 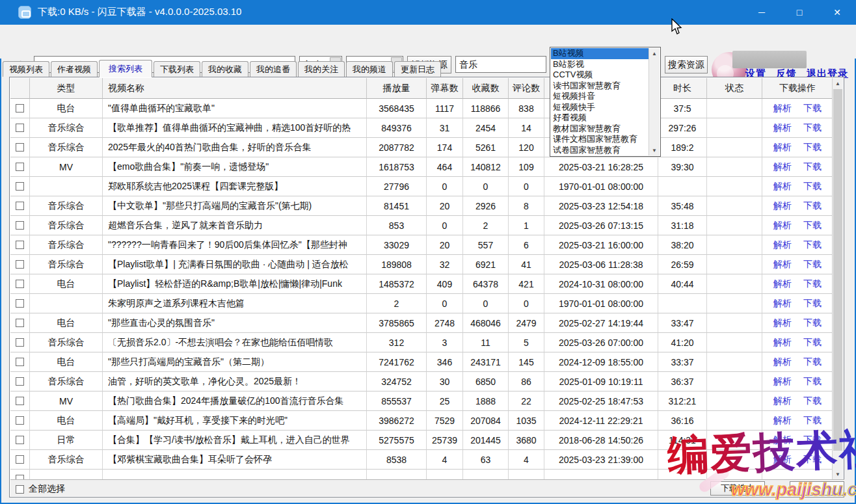 I want to click on column-header-1: 类型, so click(x=66, y=88).